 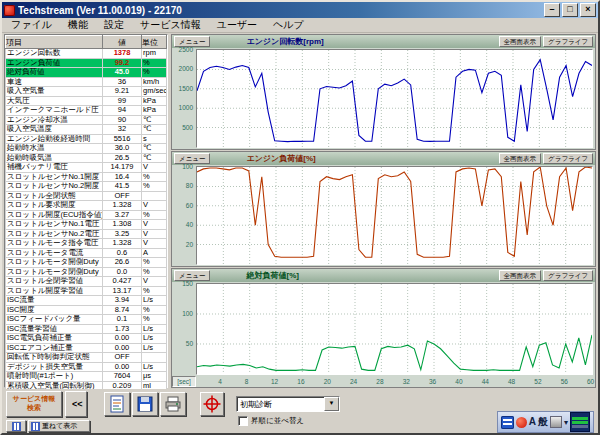 What do you see at coordinates (570, 10) in the screenshot?
I see `maximize-button: □` at bounding box center [570, 10].